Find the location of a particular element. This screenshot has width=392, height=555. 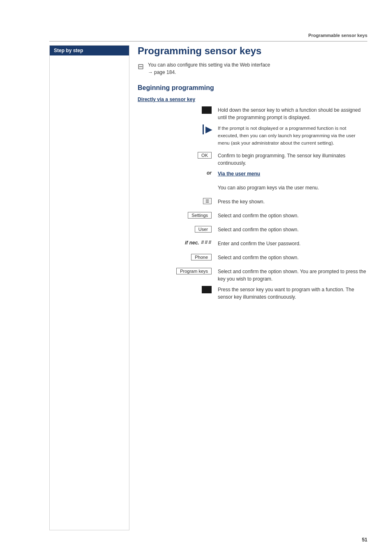

ok-right: Confirm to begin programming. The sensor… is located at coordinates (293, 159).